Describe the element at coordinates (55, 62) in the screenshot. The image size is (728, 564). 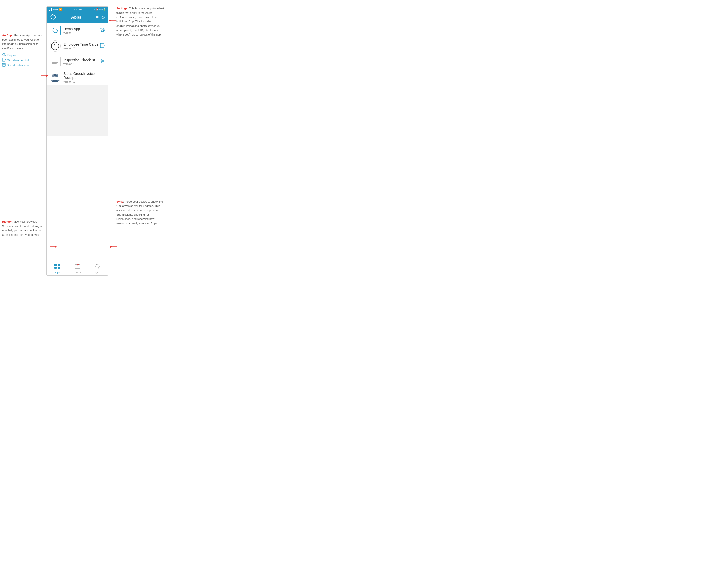
I see `checklist-lines` at that location.